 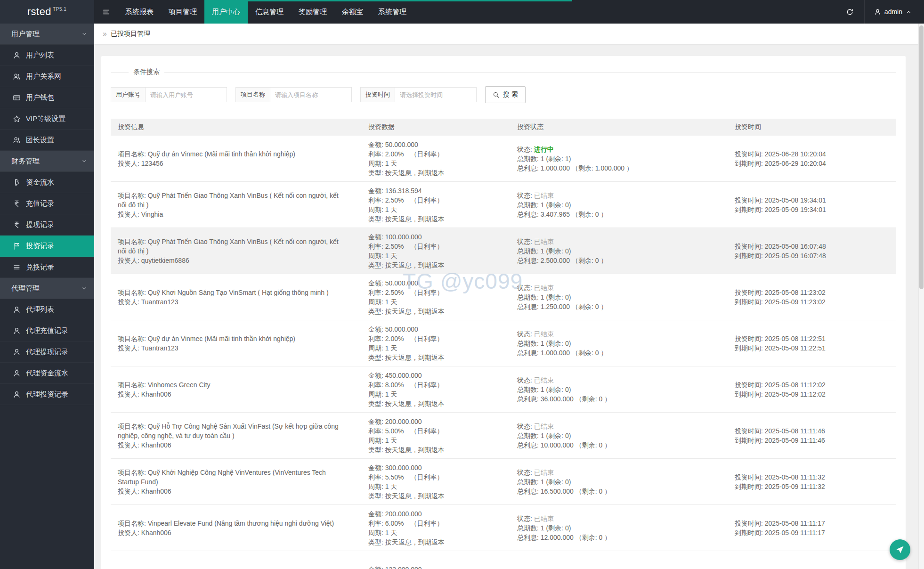 I want to click on sidebar-item-label: 兑换记录, so click(x=40, y=268).